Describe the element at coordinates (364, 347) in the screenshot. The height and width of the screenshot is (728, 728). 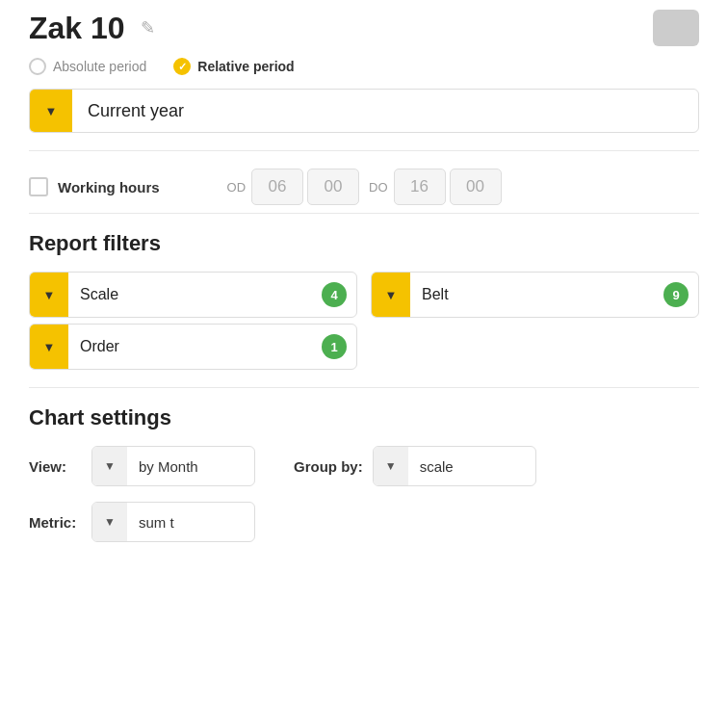
I see `filters-single-row: ▼ Order 1` at that location.